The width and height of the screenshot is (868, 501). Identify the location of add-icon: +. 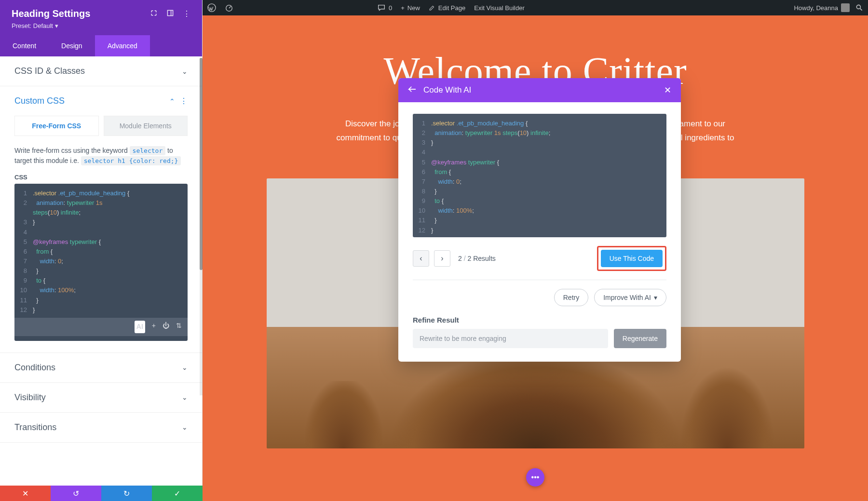
(154, 327).